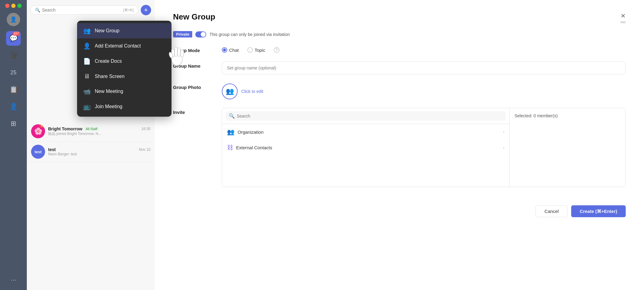 This screenshot has height=290, width=644. Describe the element at coordinates (598, 211) in the screenshot. I see `create-button: Create (⌘+Enter)` at that location.